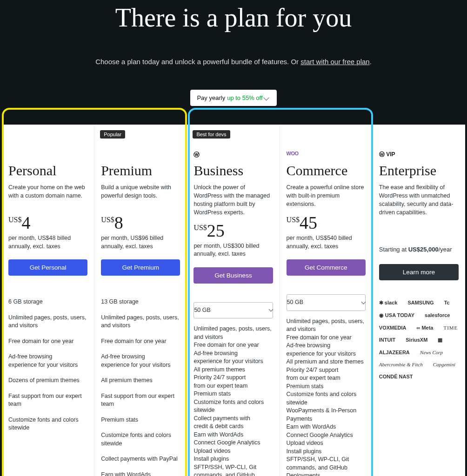 Image resolution: width=467 pixels, height=476 pixels. Describe the element at coordinates (387, 155) in the screenshot. I see `wpvip-icon: Ⓦ VIP` at that location.